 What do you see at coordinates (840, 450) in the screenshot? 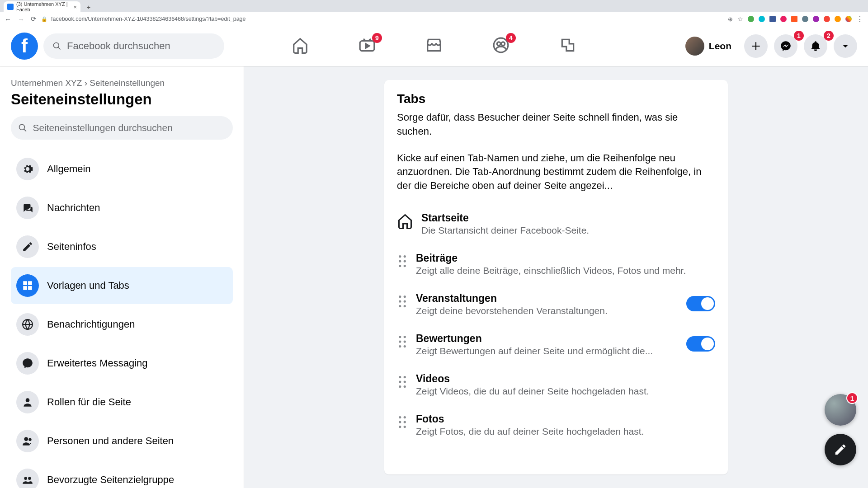
I see `floating-new-message-button` at bounding box center [840, 450].